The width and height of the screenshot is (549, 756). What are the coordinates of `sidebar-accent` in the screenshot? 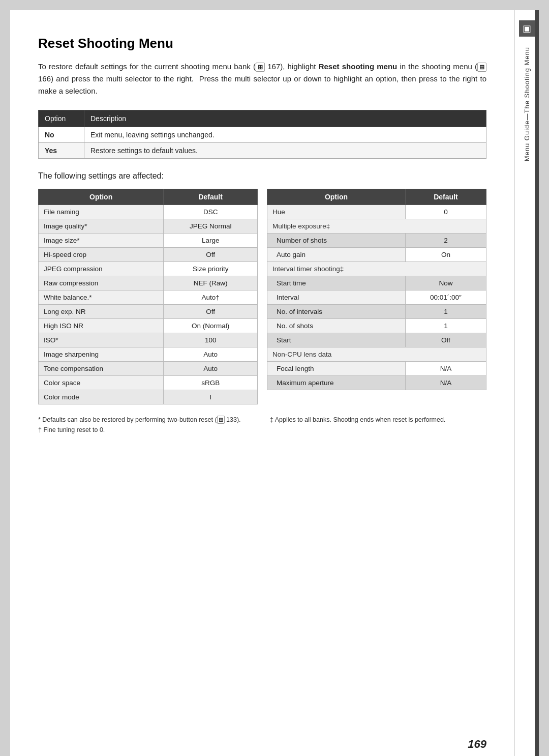 It's located at (537, 383).